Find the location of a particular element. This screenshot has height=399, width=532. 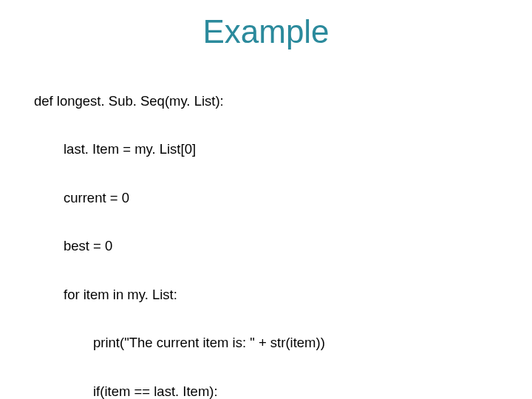

code-line: current = 0 is located at coordinates (266, 198).